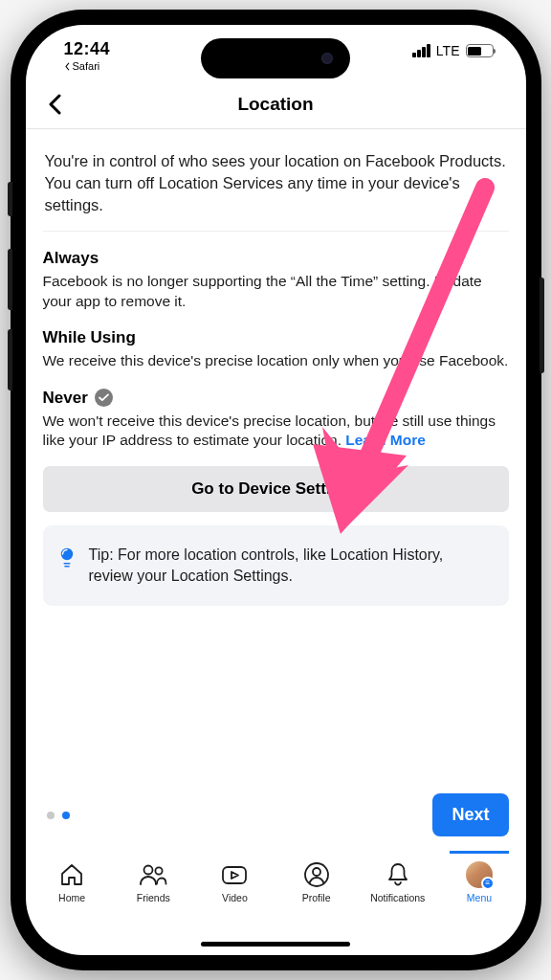 The width and height of the screenshot is (551, 980). I want to click on checkmark-badge-icon, so click(103, 398).